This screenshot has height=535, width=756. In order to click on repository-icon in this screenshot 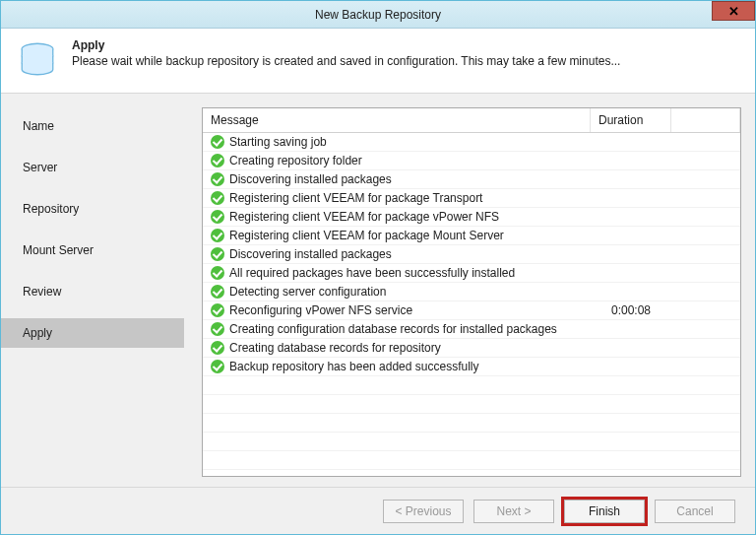, I will do `click(37, 61)`.